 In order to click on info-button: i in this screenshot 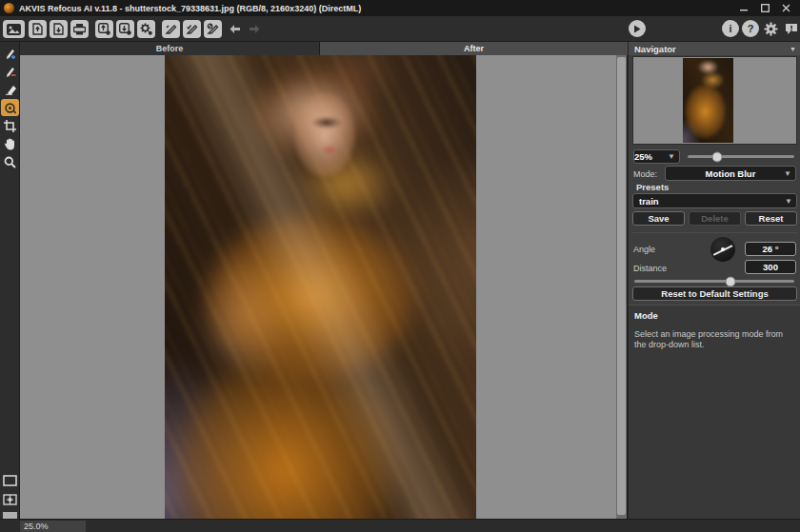, I will do `click(730, 29)`.